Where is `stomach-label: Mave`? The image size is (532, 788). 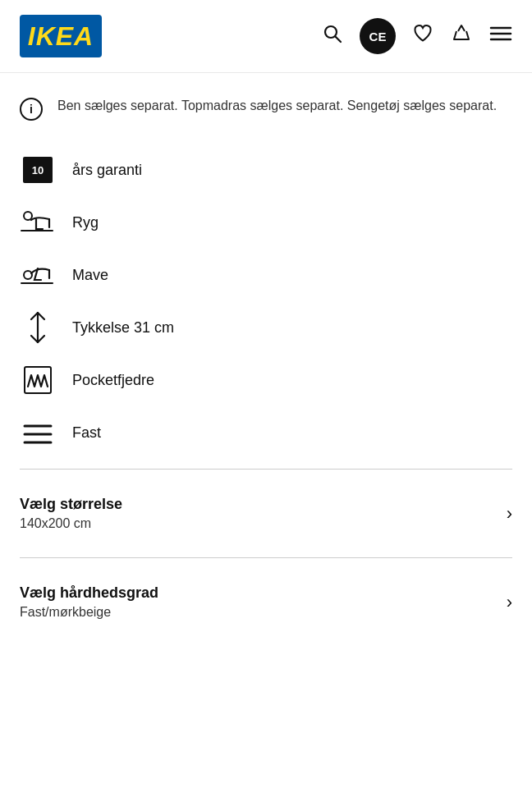
stomach-label: Mave is located at coordinates (90, 276).